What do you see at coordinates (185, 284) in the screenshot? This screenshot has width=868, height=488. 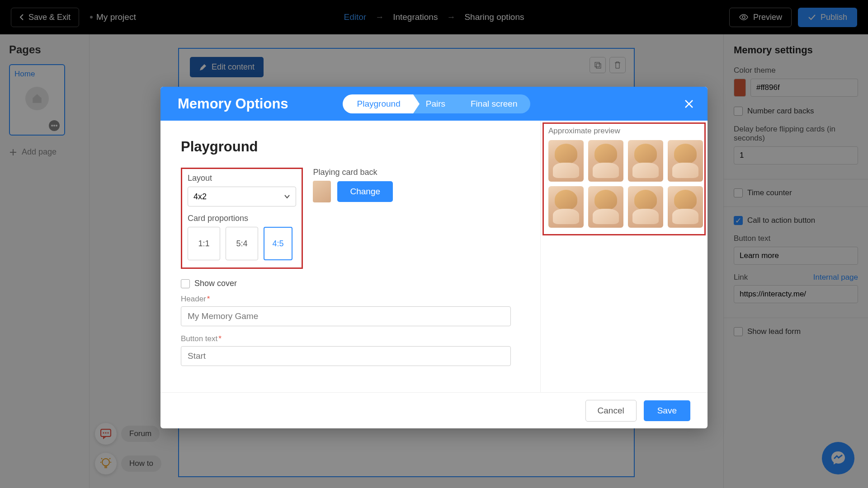 I see `show-cover-checkbox` at bounding box center [185, 284].